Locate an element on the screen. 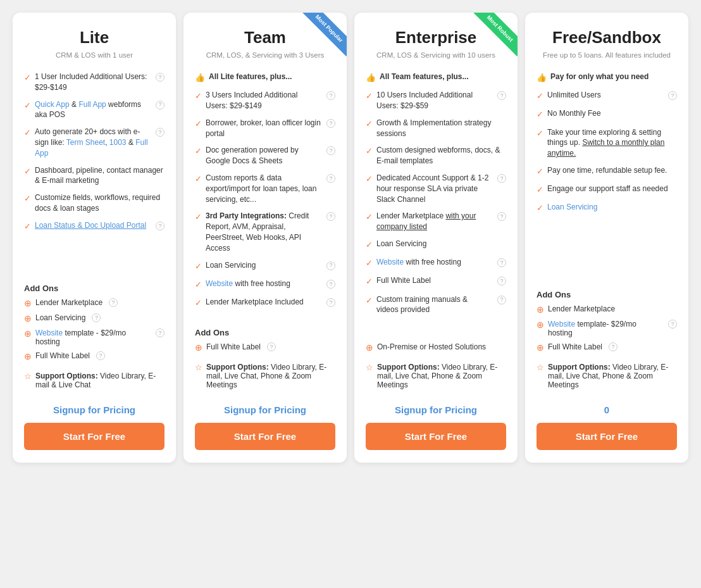 This screenshot has height=588, width=701. loan-servicing-link: Loan Servicing is located at coordinates (572, 207).